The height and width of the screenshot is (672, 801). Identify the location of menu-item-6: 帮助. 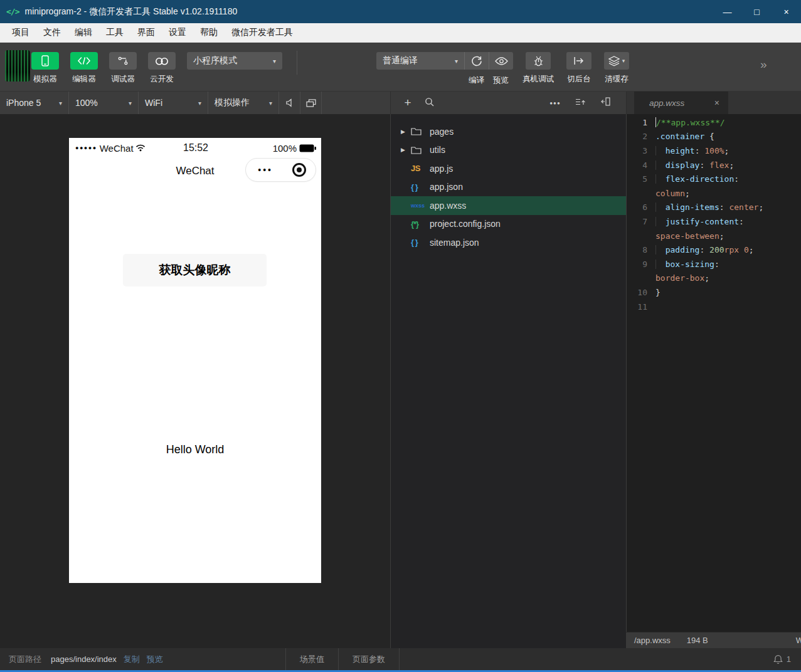
(209, 33).